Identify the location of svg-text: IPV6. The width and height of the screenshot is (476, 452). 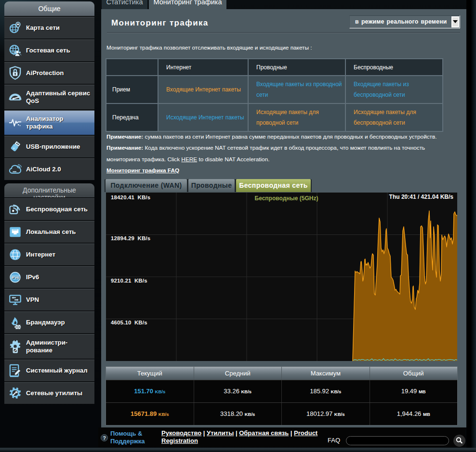
(15, 277).